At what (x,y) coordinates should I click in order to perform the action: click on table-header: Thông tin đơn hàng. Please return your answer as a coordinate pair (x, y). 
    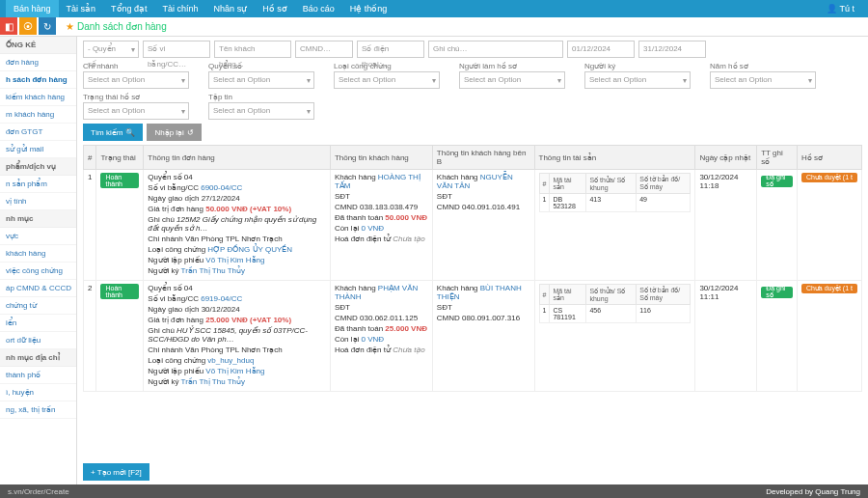
    Looking at the image, I should click on (237, 158).